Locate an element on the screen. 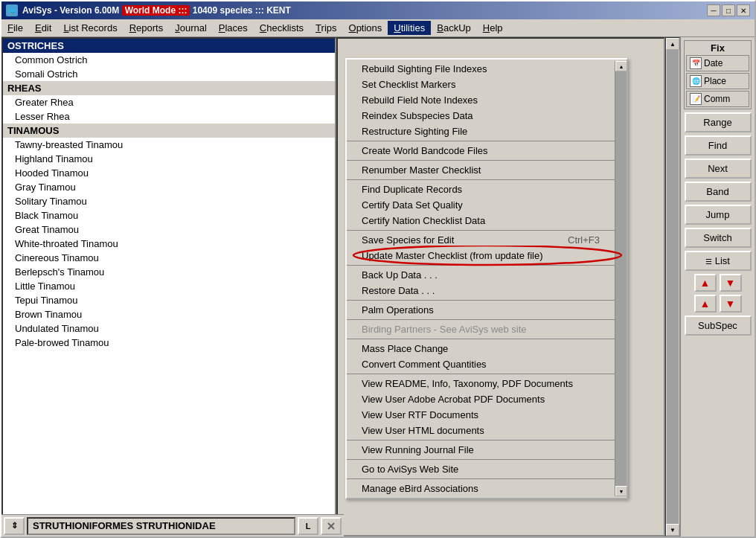 The height and width of the screenshot is (538, 756). menu-journal: Journal is located at coordinates (190, 28).